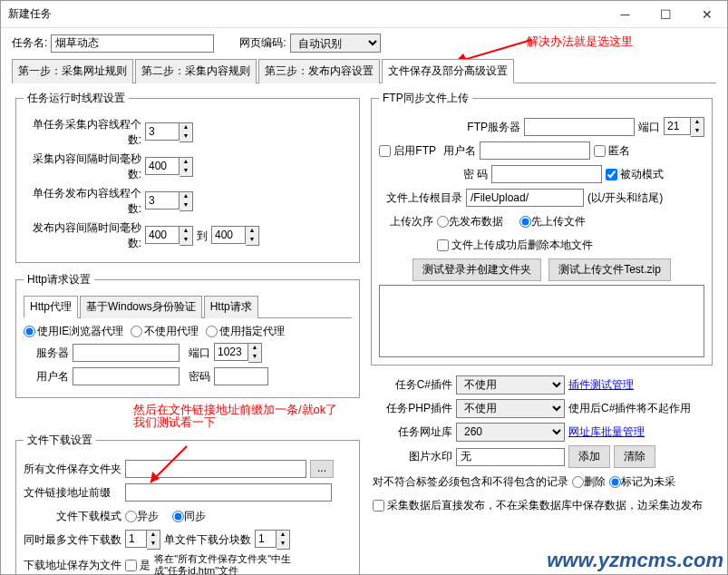 The height and width of the screenshot is (575, 728). What do you see at coordinates (73, 332) in the screenshot?
I see `radio-ie-proxy: 使用IE浏览器代理` at bounding box center [73, 332].